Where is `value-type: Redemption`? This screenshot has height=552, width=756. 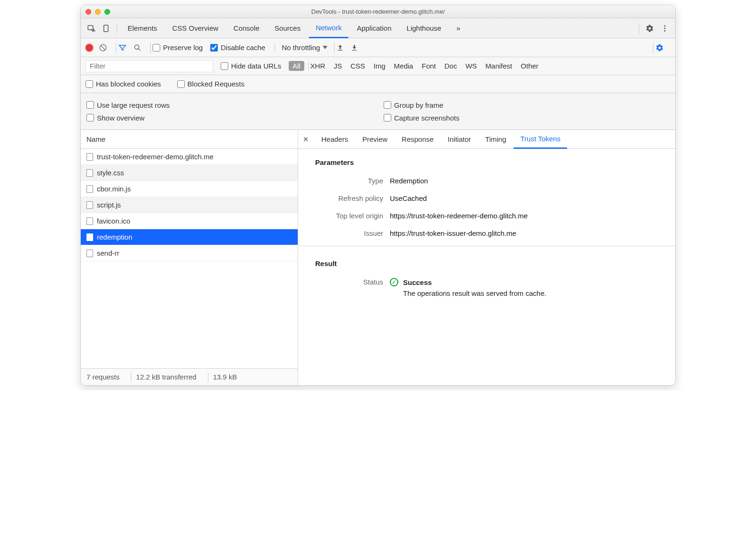 value-type: Redemption is located at coordinates (409, 181).